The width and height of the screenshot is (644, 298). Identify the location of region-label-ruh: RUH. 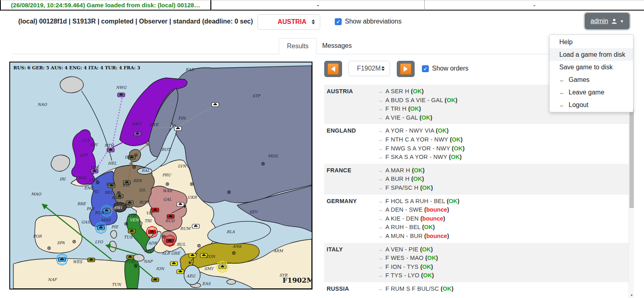
(117, 198).